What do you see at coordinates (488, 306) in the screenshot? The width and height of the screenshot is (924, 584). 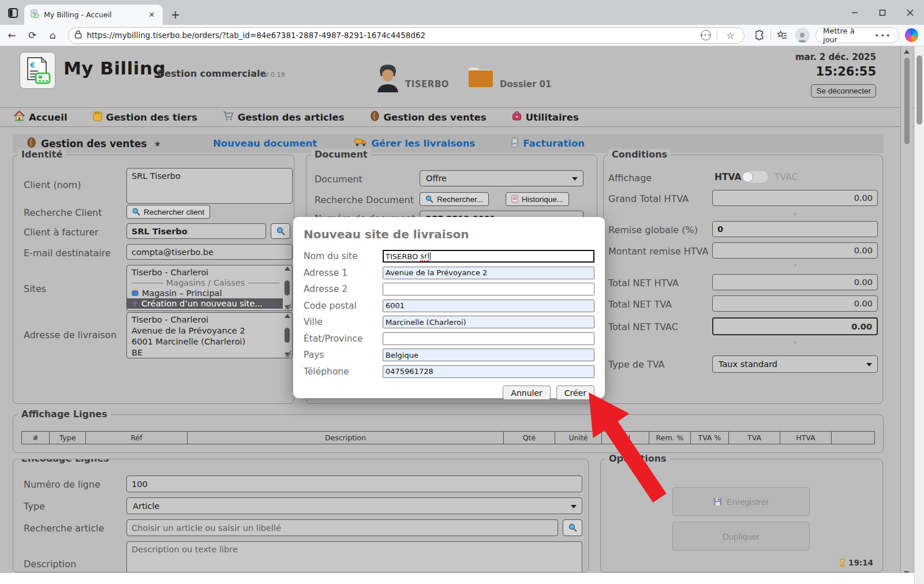 I see `code-postal-input` at bounding box center [488, 306].